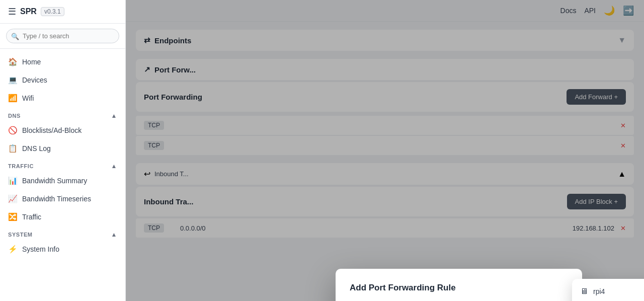 This screenshot has height=301, width=644. What do you see at coordinates (62, 98) in the screenshot?
I see `sidebar-item-wifi: 📶 Wifi` at bounding box center [62, 98].